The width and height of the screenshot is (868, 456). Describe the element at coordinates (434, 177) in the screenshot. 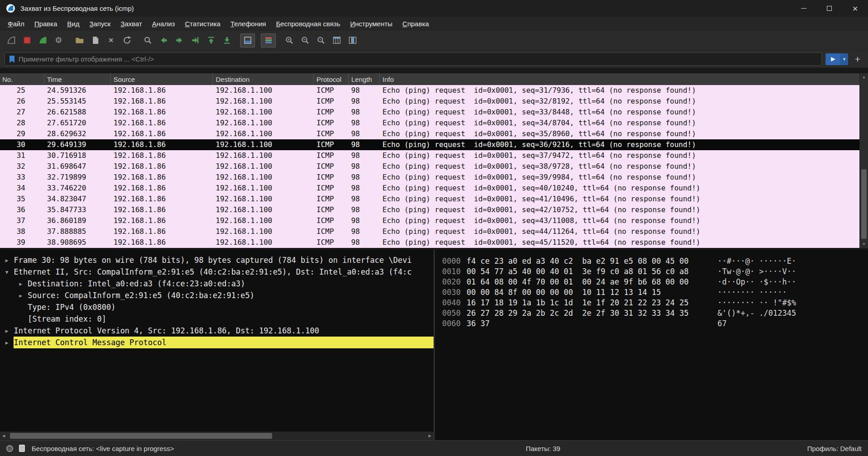

I see `packet-row: 33 32.719899 192.168.1.86 192.168.1.100 …` at that location.